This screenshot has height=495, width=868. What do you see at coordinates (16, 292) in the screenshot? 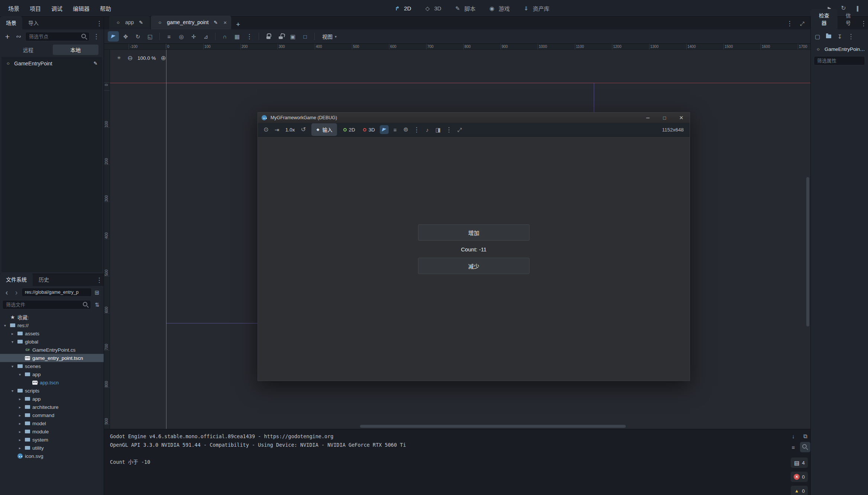
I see `forward-icon` at bounding box center [16, 292].